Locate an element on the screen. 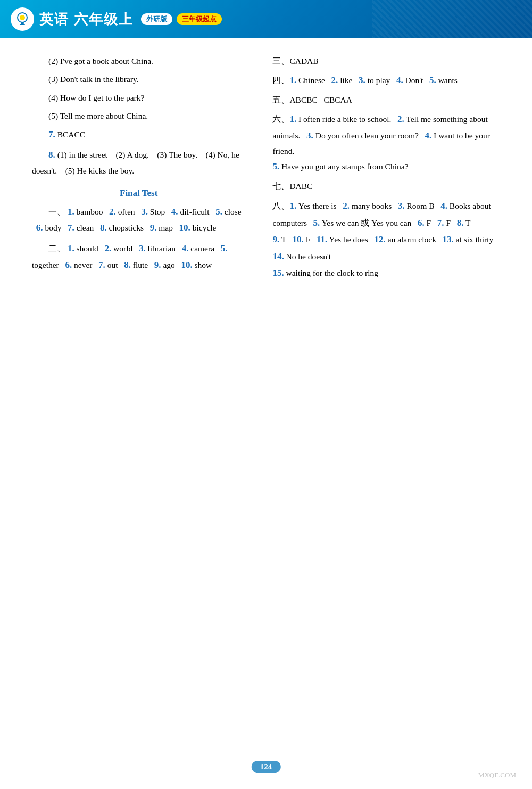 The image size is (532, 789). item-4: (4) How do I get to the park? is located at coordinates (138, 98).